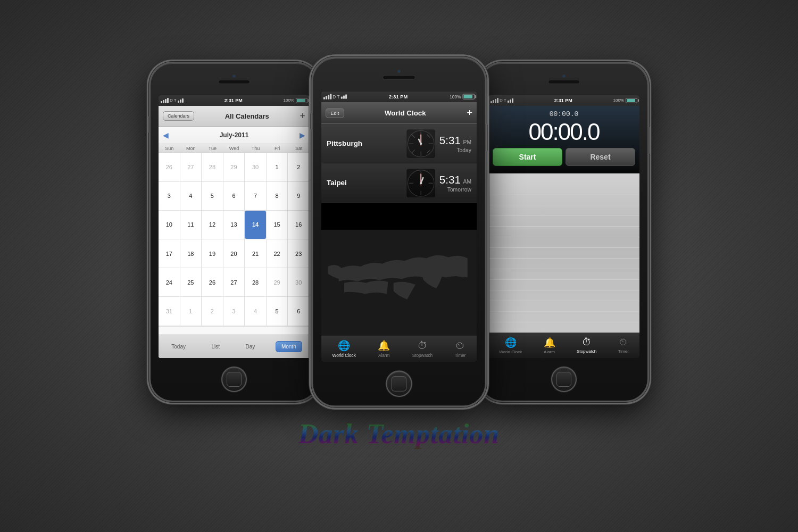 The width and height of the screenshot is (798, 532). What do you see at coordinates (234, 76) in the screenshot?
I see `camera-icon` at bounding box center [234, 76].